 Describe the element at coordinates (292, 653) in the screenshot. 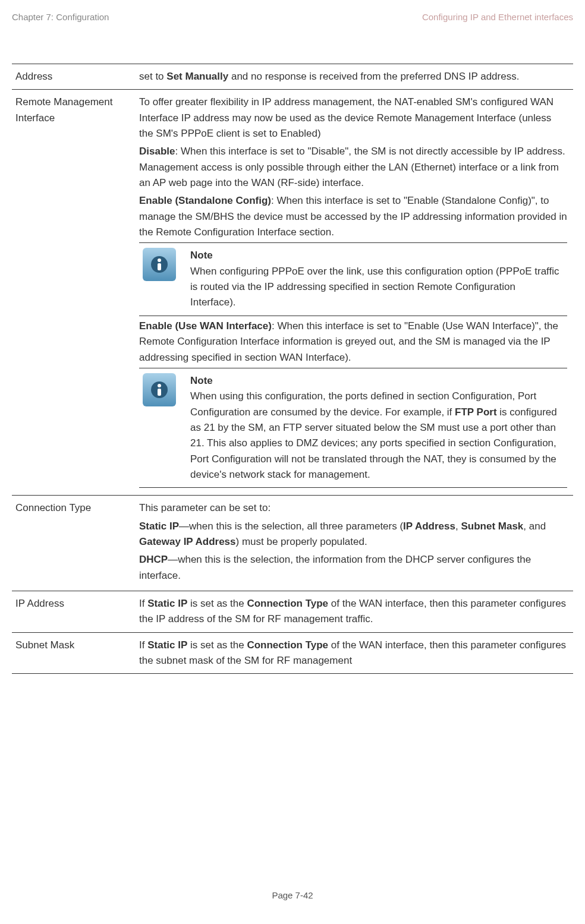

I see `table-row: Subnet Mask If Static IP is set as the C…` at that location.